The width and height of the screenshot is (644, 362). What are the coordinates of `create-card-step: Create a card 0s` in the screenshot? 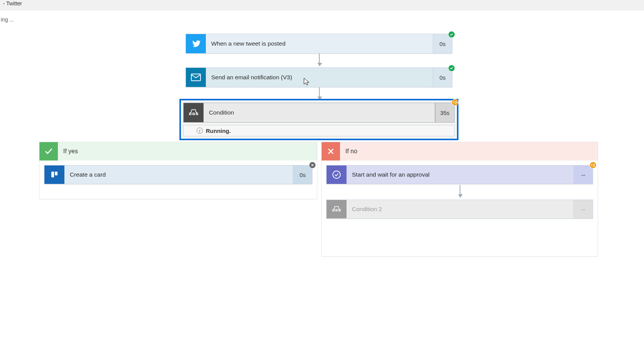 It's located at (178, 175).